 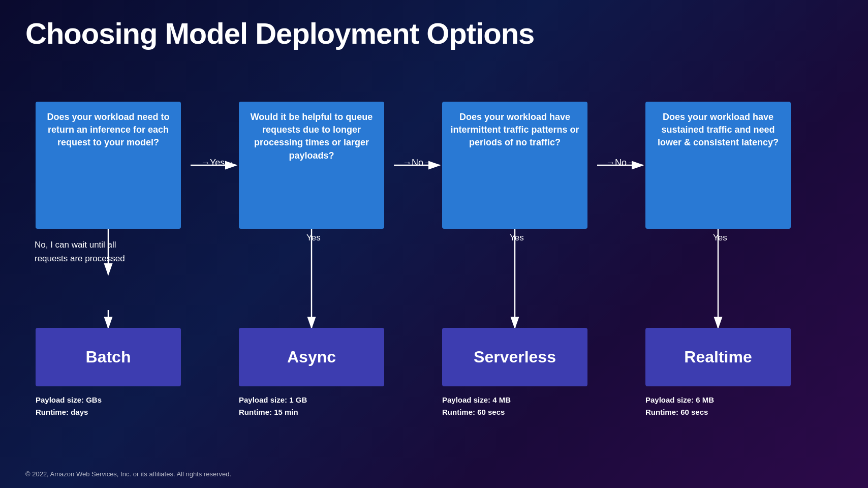 I want to click on yes-label-3: Yes, so click(x=517, y=238).